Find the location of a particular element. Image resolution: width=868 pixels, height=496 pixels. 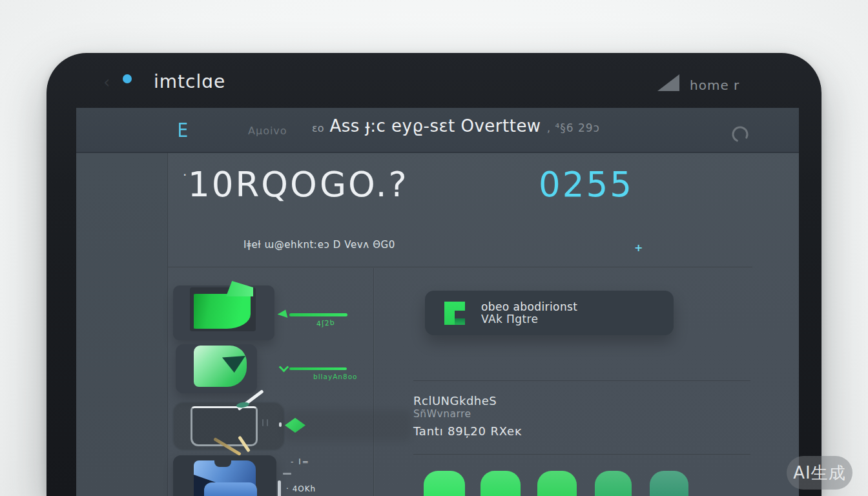

green-app-logo-icon is located at coordinates (455, 313).